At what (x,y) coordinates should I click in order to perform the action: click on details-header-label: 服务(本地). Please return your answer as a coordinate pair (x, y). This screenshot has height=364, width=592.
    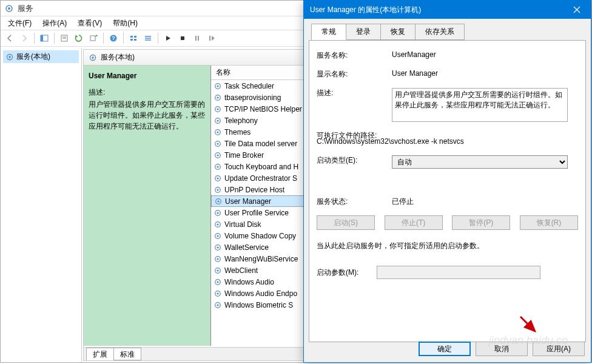
    Looking at the image, I should click on (118, 57).